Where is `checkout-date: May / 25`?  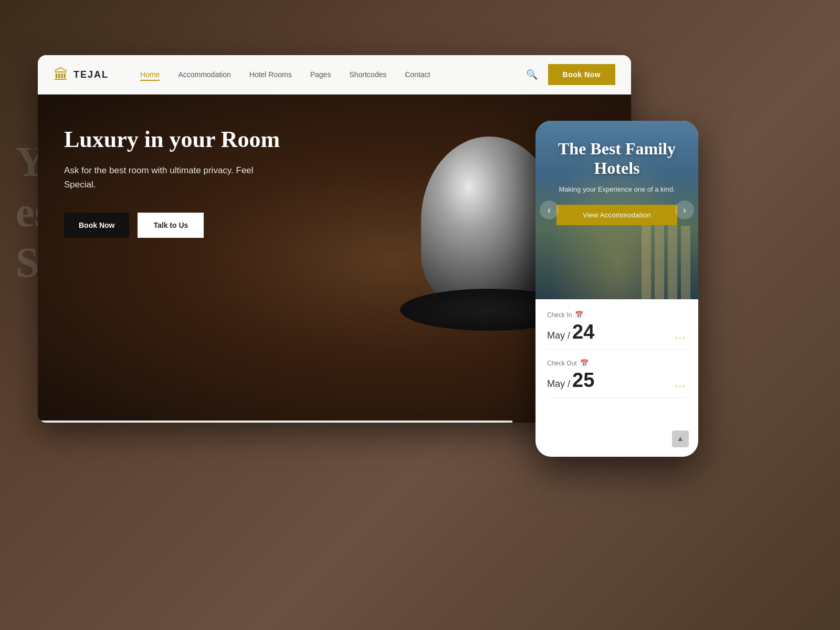 checkout-date: May / 25 is located at coordinates (571, 380).